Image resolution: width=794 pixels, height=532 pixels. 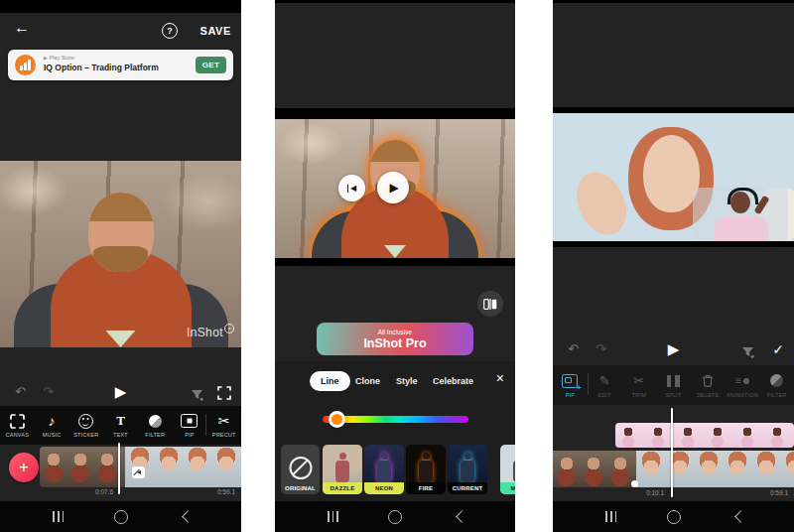 I want to click on play-icon: ▶, so click(x=393, y=188).